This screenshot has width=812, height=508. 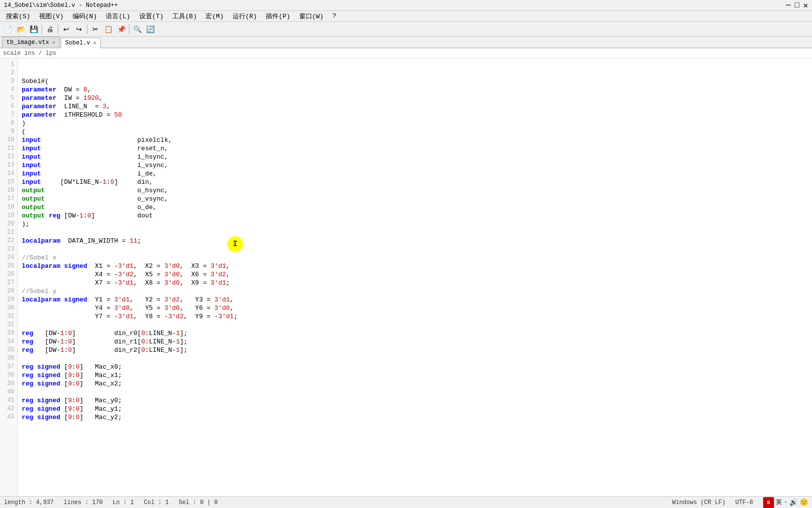 What do you see at coordinates (125, 283) in the screenshot?
I see `code-line-26: X7 = -3'd1, X8 = 3'd0, X9 = 3'd1;` at bounding box center [125, 283].